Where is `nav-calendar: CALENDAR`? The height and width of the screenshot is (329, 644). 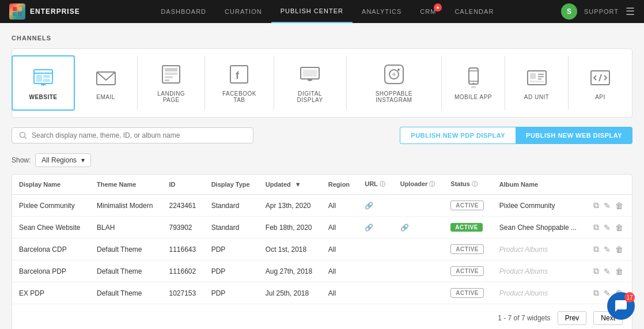
nav-calendar: CALENDAR is located at coordinates (474, 12).